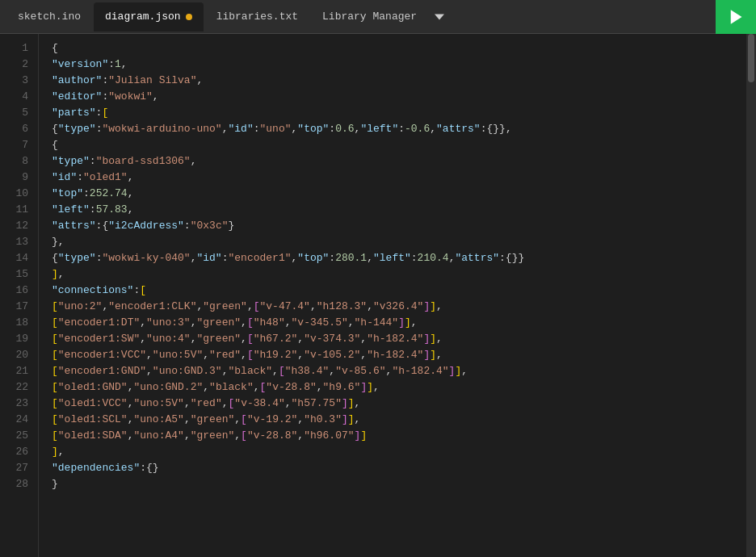 The width and height of the screenshot is (756, 557). What do you see at coordinates (18, 404) in the screenshot?
I see `line-number: 23` at bounding box center [18, 404].